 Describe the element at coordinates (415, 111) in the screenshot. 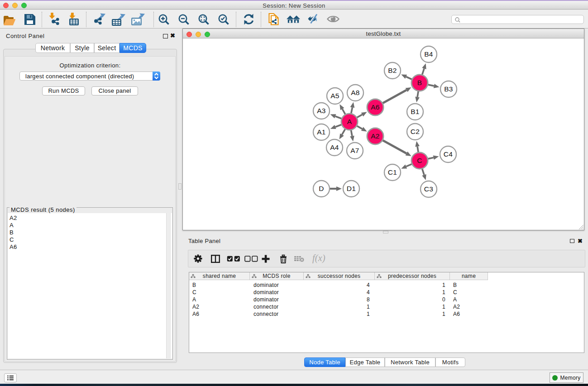

I see `svg-text: B1` at that location.